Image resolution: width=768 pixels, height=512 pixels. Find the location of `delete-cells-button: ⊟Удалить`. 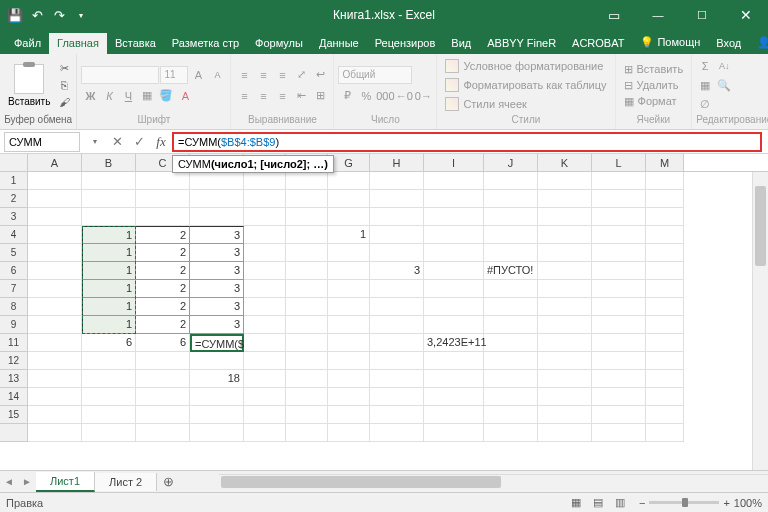

delete-cells-button: ⊟Удалить is located at coordinates (654, 86).